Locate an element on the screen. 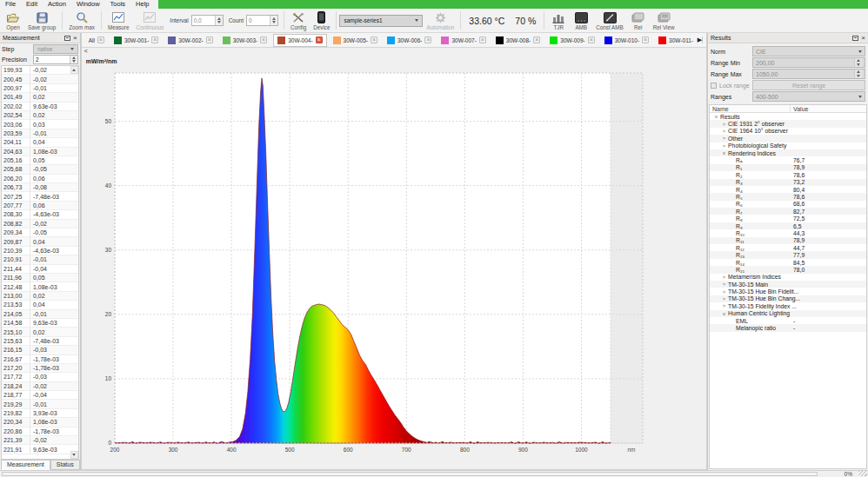 This screenshot has height=477, width=868. measurement-row: 203,060,03 is located at coordinates (40, 124).